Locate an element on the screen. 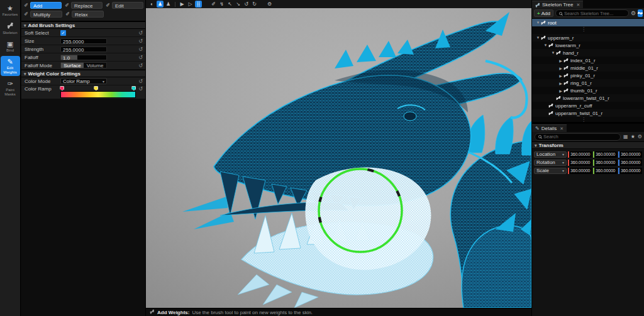 This screenshot has height=316, width=644. color-ramp-bar is located at coordinates (98, 94).